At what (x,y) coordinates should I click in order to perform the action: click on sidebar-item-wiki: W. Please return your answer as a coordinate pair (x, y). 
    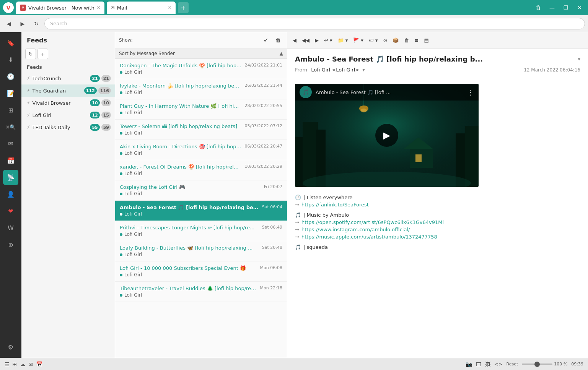
    Looking at the image, I should click on (11, 228).